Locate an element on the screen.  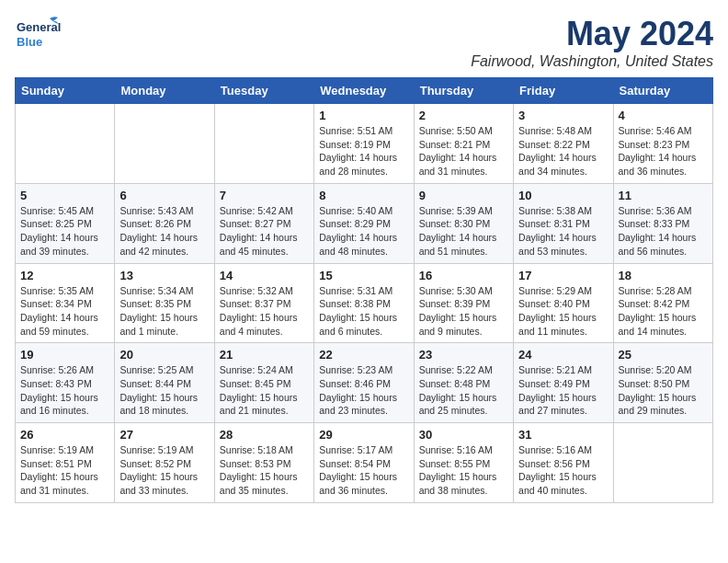
calendar-header-row: Sunday Monday Tuesday Wednesday Thursday… is located at coordinates (364, 91).